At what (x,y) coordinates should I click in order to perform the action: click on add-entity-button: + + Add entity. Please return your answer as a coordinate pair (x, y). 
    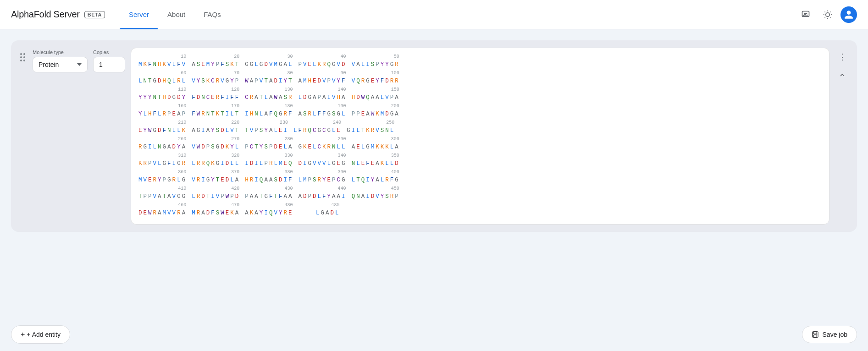
    Looking at the image, I should click on (40, 335).